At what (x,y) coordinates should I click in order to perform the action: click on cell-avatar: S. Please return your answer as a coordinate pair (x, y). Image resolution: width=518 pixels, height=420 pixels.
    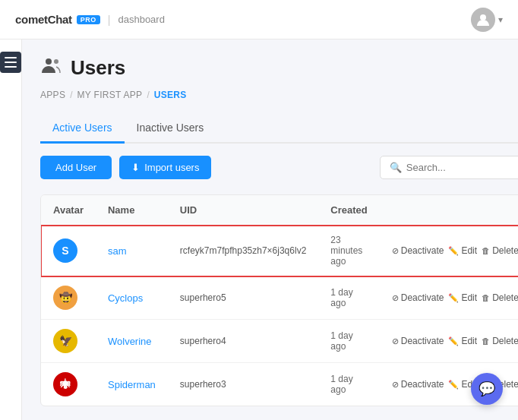
    Looking at the image, I should click on (68, 251).